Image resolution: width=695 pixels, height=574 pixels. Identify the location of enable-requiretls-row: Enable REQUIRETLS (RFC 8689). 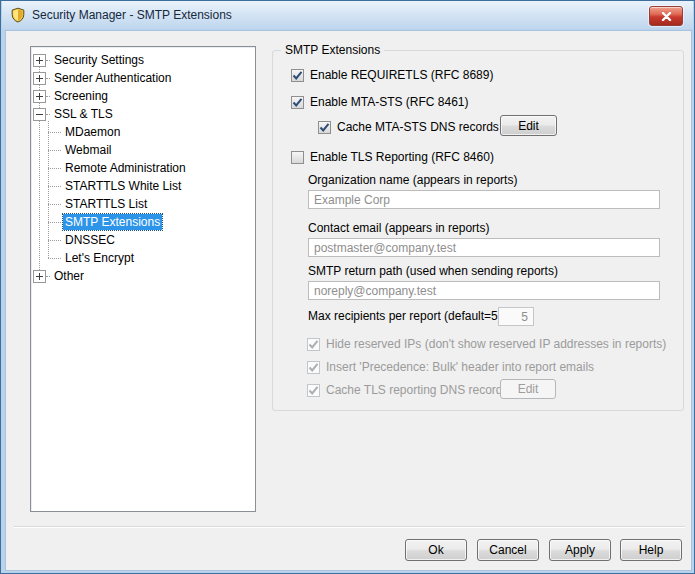
(392, 75).